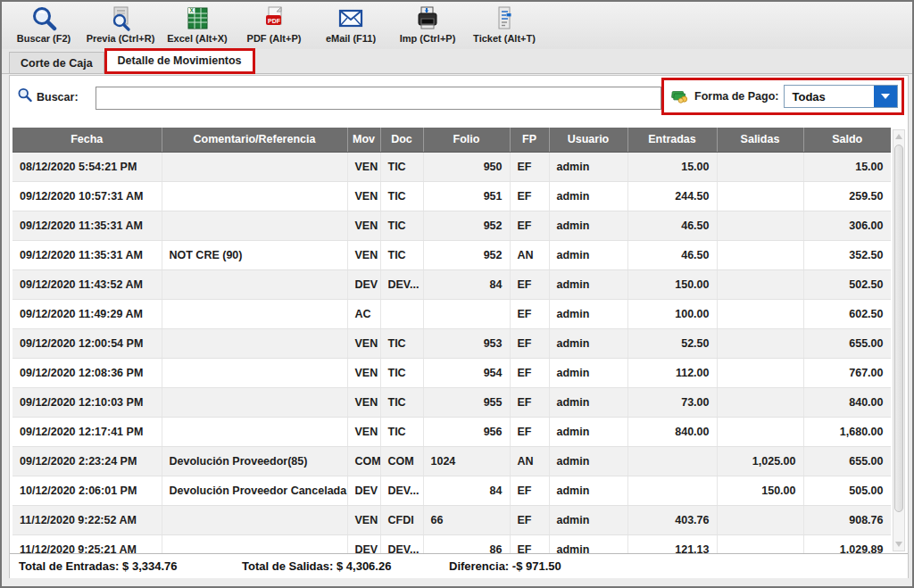  What do you see at coordinates (847, 314) in the screenshot?
I see `cell-saldo: 602.50` at bounding box center [847, 314].